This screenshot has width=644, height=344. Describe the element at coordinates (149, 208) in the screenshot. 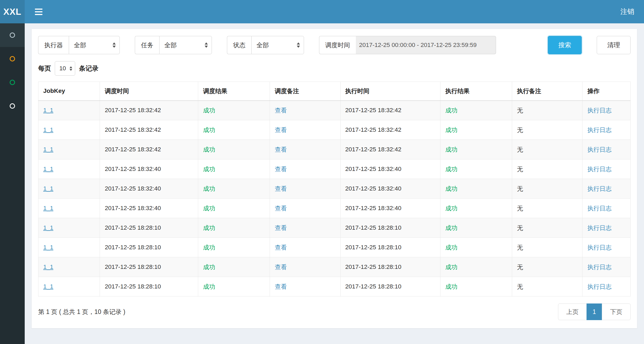

I see `trigger-time-cell: 2017-12-25 18:32:40` at that location.